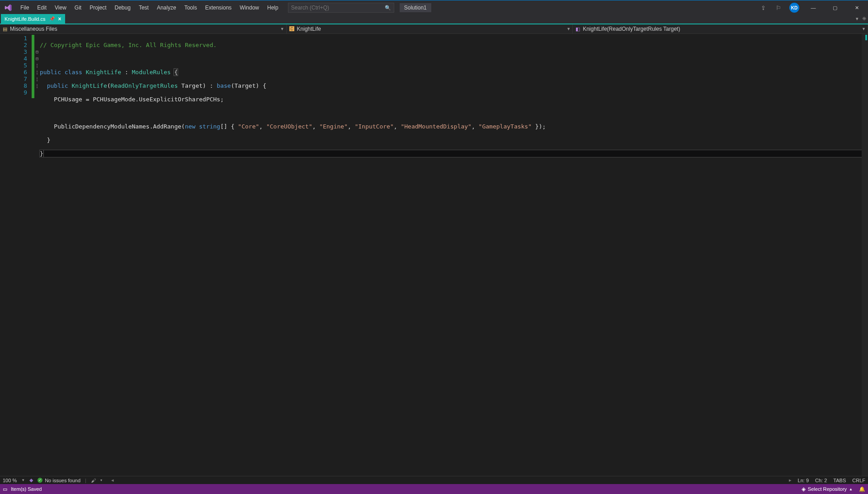 The image size is (868, 494). Describe the element at coordinates (23, 480) in the screenshot. I see `zoom-chevron-icon: ▼` at that location.